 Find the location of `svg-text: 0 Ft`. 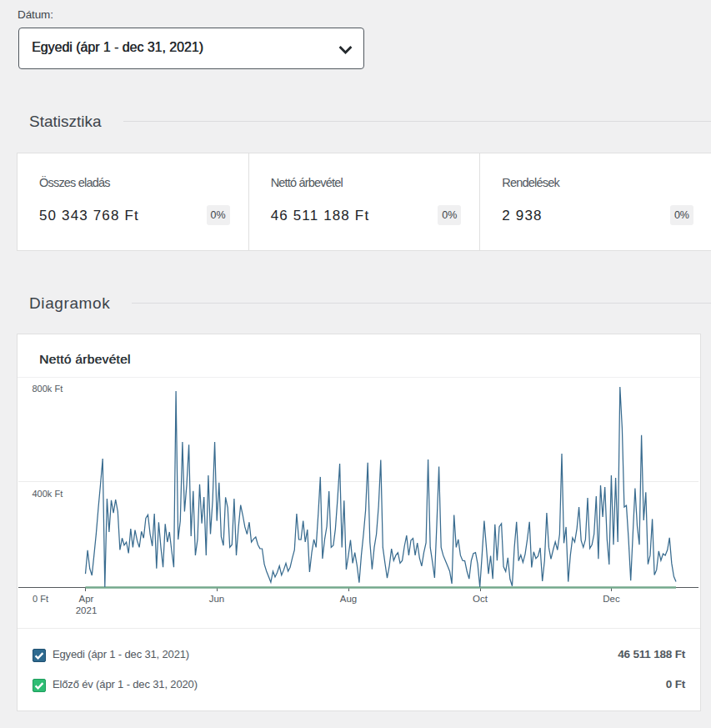

svg-text: 0 Ft is located at coordinates (40, 599).